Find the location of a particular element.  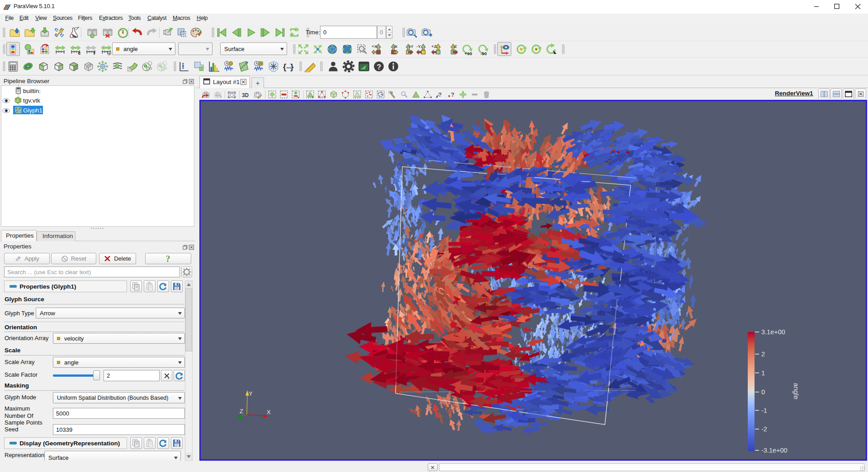

svg-text: t is located at coordinates (94, 52).